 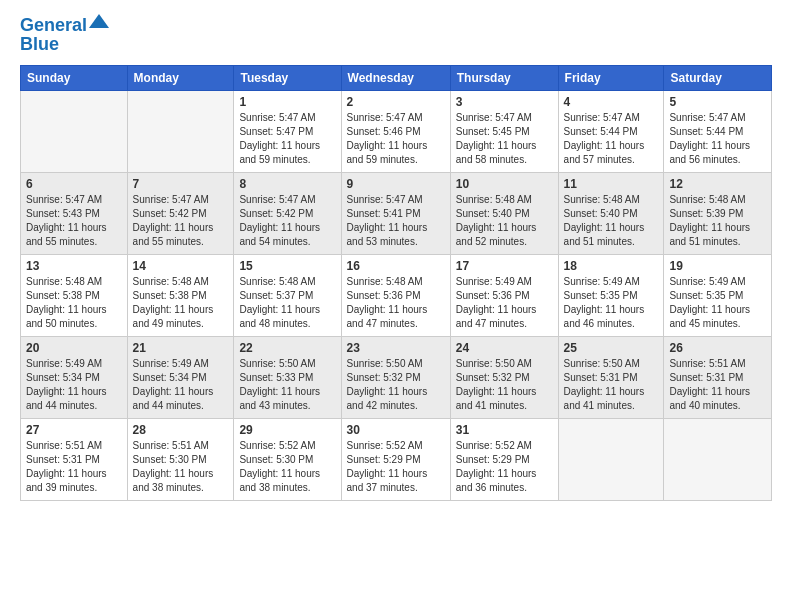 I want to click on calendar-cell: 23Sunrise: 5:50 AMSunset: 5:32 PMDayligh…, so click(x=396, y=377).